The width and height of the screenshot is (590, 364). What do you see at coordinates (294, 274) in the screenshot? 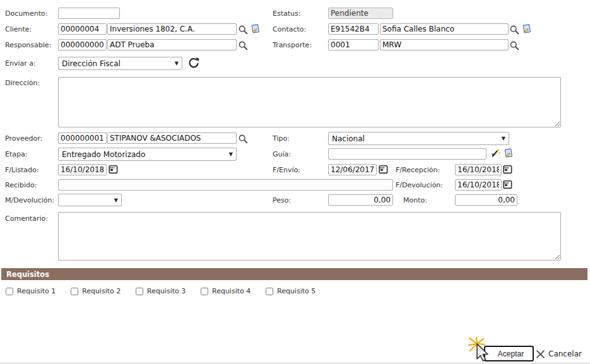
I see `requisitos-section-header: Requisitos` at bounding box center [294, 274].